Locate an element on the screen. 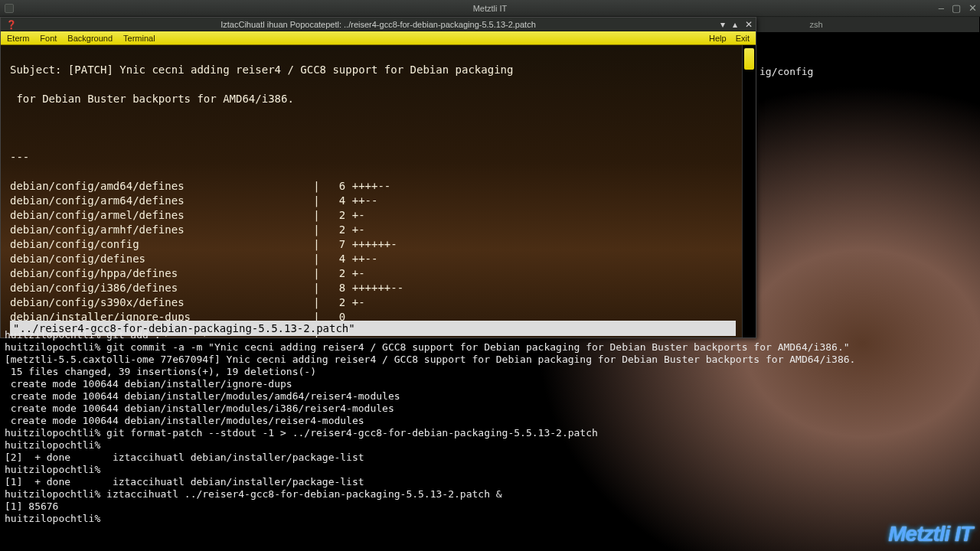 The width and height of the screenshot is (980, 551). diffstat-row: debian/config/armhf/defines | 2 +- is located at coordinates (379, 230).